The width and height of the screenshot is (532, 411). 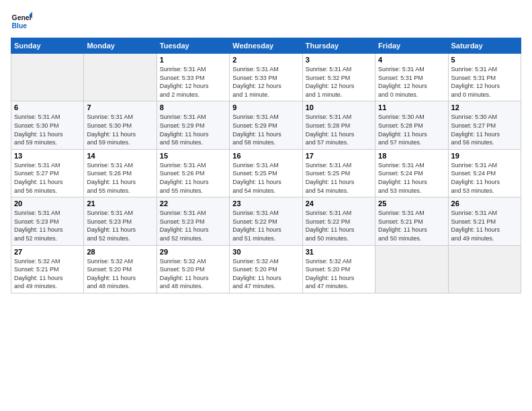 What do you see at coordinates (193, 173) in the screenshot?
I see `calendar-cell: 15Sunrise: 5:31 AM Sunset: 5:26 PM Dayli…` at bounding box center [193, 173].